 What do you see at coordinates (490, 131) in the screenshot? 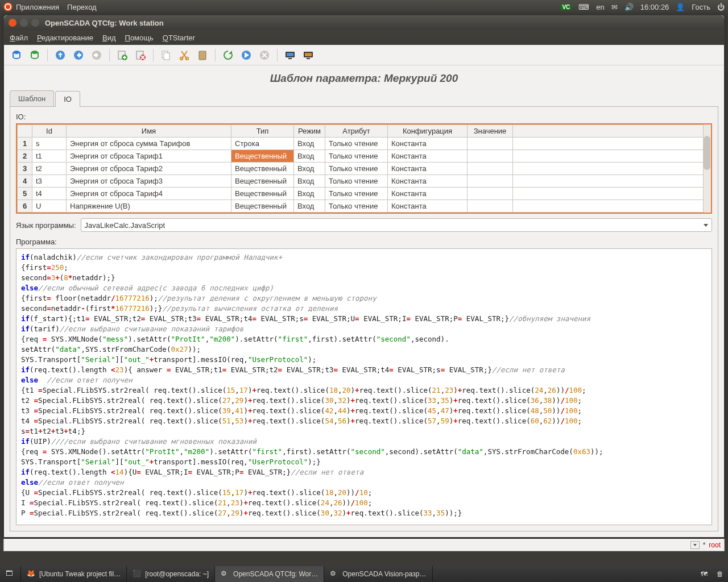
I see `col-value: Значение` at bounding box center [490, 131].